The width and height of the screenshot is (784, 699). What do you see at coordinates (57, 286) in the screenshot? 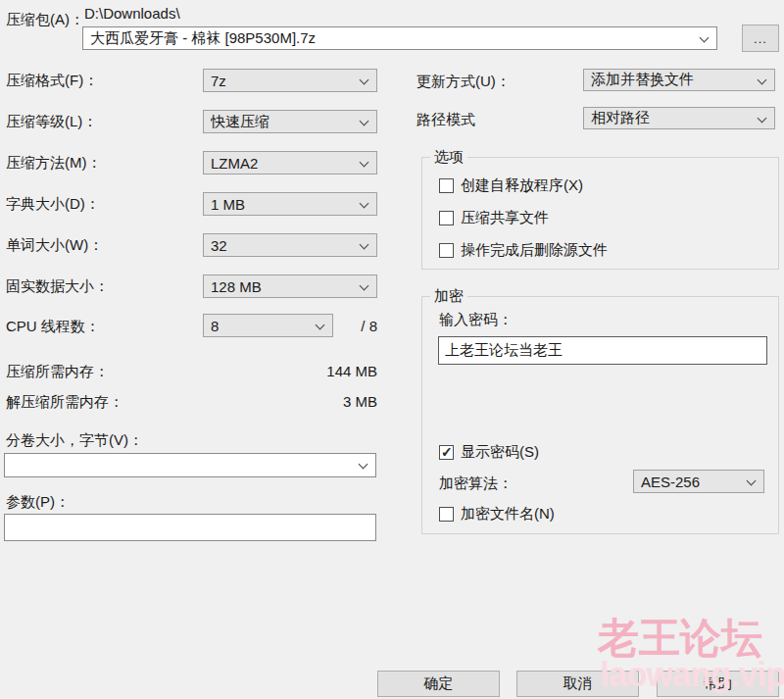
I see `solid-block-label: 固实数据大小：` at bounding box center [57, 286].